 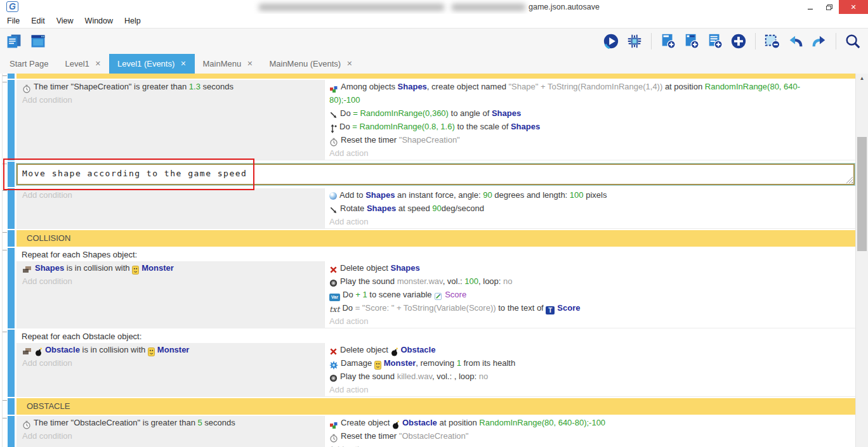 What do you see at coordinates (152, 63) in the screenshot?
I see `tab-level1-events-: Level1 (Events)✕` at bounding box center [152, 63].